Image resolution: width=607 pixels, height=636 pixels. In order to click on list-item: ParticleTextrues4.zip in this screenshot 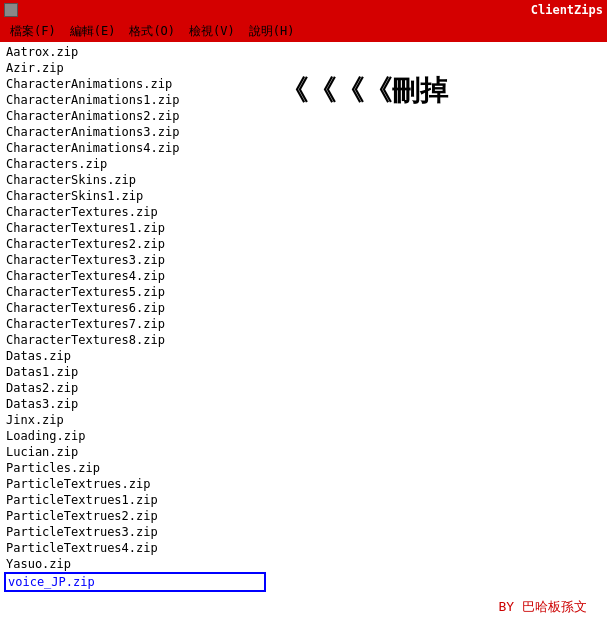, I will do `click(135, 548)`.